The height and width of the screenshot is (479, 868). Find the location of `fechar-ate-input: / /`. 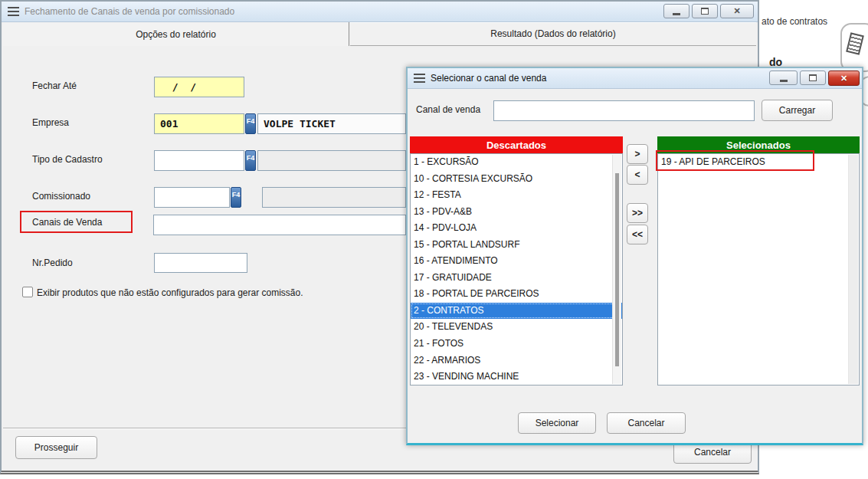

fechar-ate-input: / / is located at coordinates (199, 87).